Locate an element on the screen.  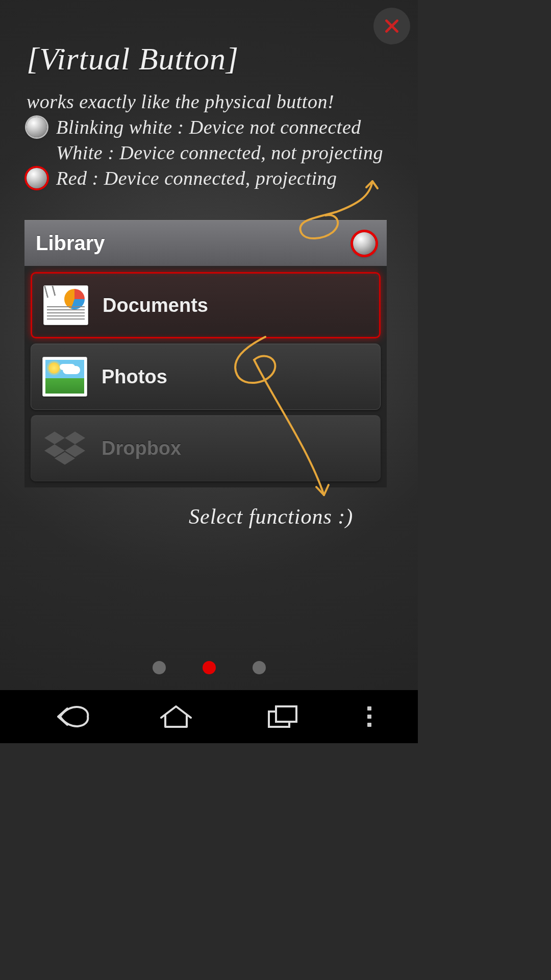
page-indicator is located at coordinates (209, 668).